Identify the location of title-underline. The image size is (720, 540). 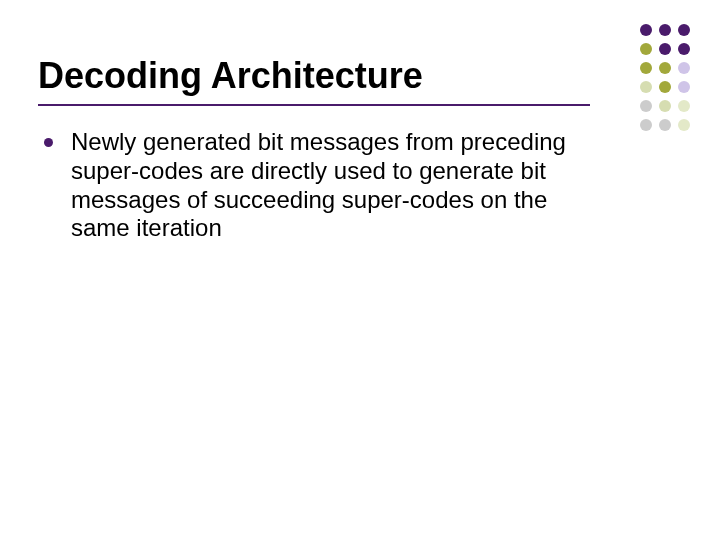
(314, 105).